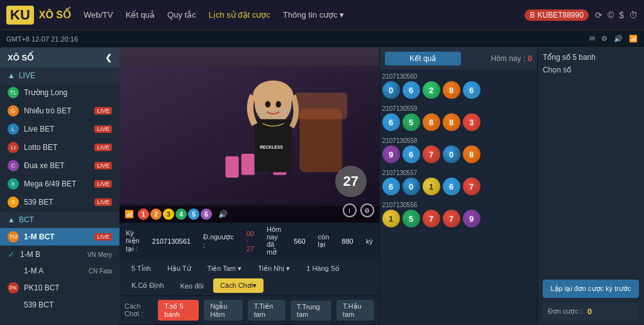 The image size is (644, 325). I want to click on result-balls-0: 0 6 2 8 6, so click(458, 90).